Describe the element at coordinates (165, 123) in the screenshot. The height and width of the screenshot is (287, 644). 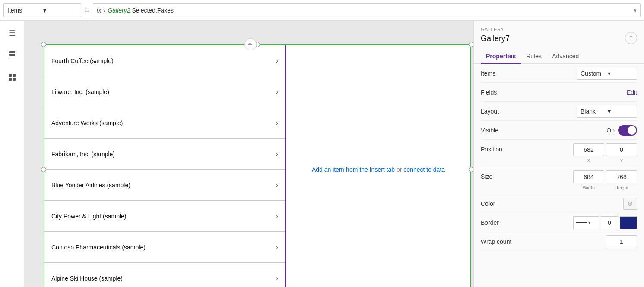
I see `list-item: Adventure Works (sample) ›` at that location.